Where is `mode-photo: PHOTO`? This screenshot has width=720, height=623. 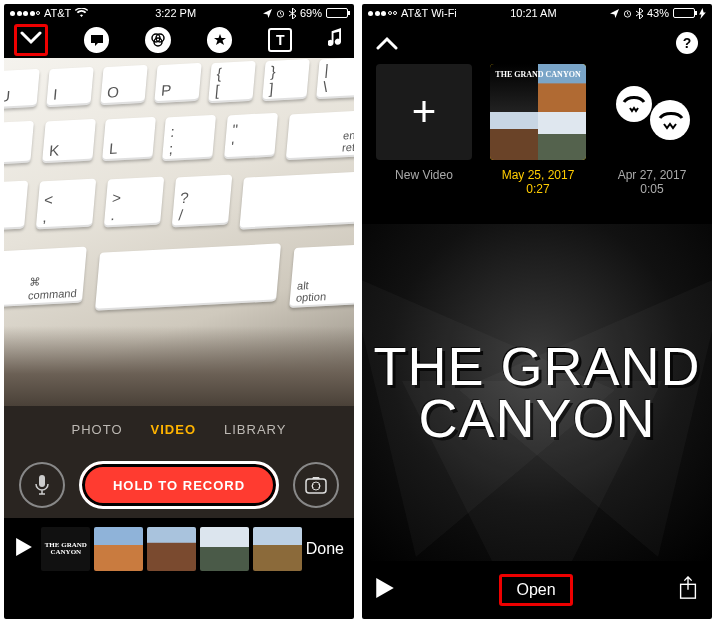
mode-photo: PHOTO is located at coordinates (98, 430).